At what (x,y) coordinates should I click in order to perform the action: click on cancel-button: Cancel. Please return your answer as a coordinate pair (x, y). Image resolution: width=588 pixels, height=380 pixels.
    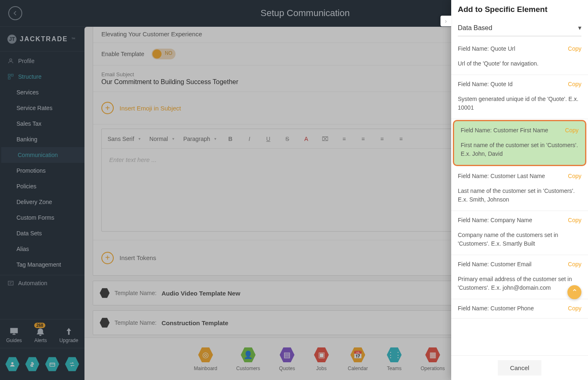
    Looking at the image, I should click on (520, 368).